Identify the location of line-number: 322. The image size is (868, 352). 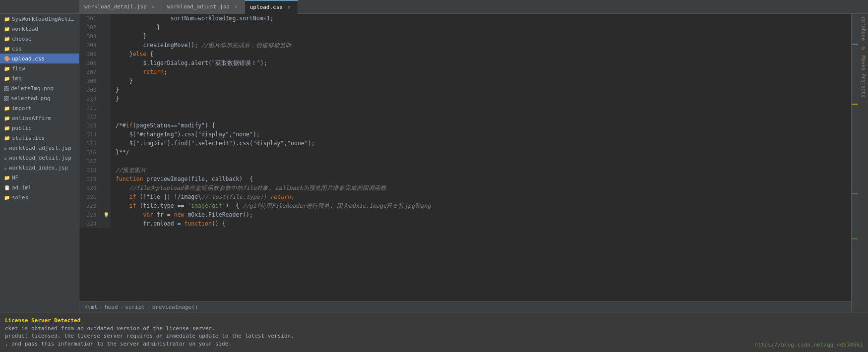
(90, 206).